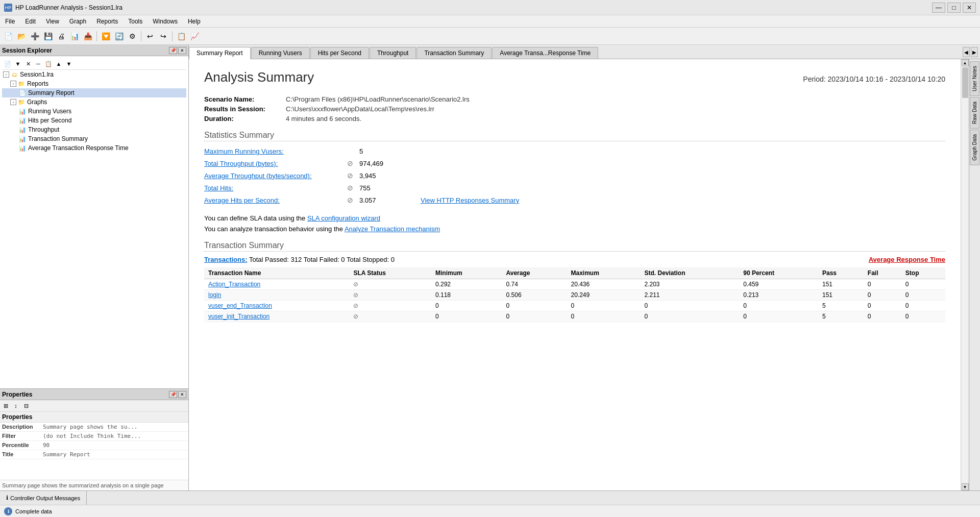 The height and width of the screenshot is (517, 980). Describe the element at coordinates (939, 8) in the screenshot. I see `minimize-button: —` at that location.